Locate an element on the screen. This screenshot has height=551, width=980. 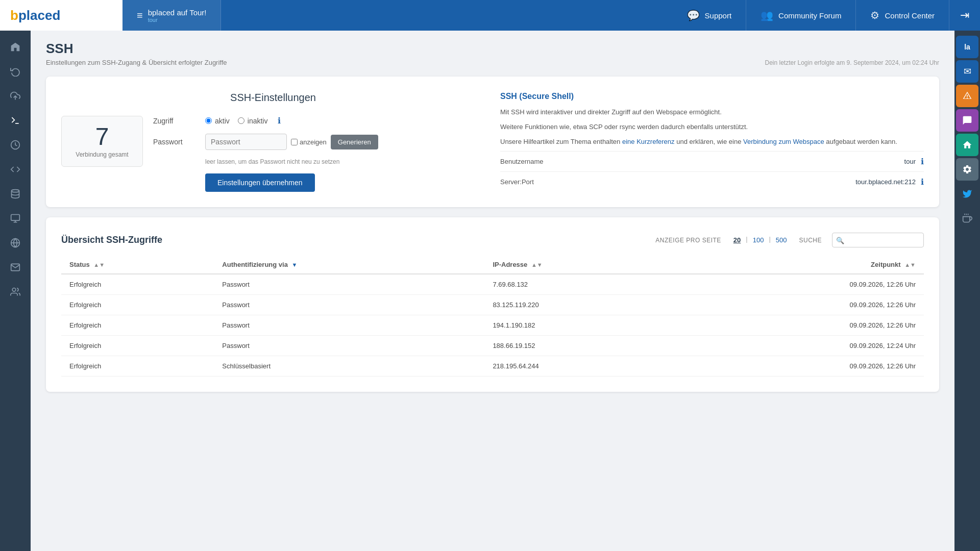
info-link-verbindung: Verbindung zum Webspace is located at coordinates (784, 142).